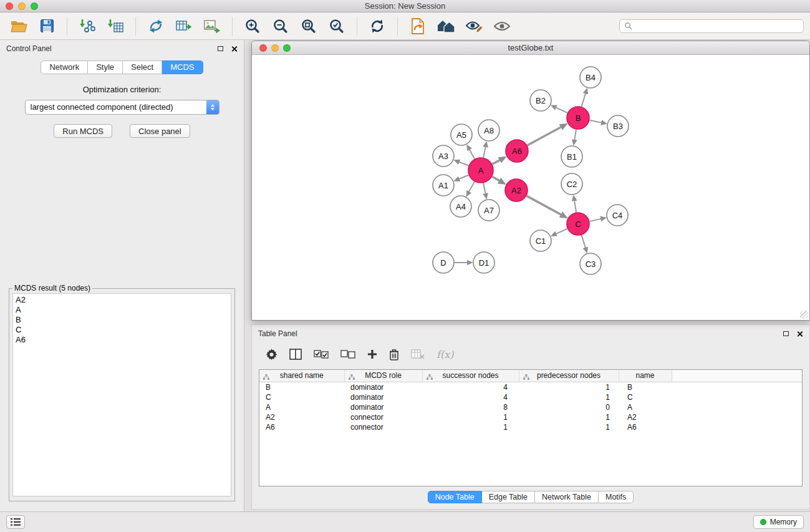 The height and width of the screenshot is (532, 810). What do you see at coordinates (348, 354) in the screenshot?
I see `deselect-all-button` at bounding box center [348, 354].